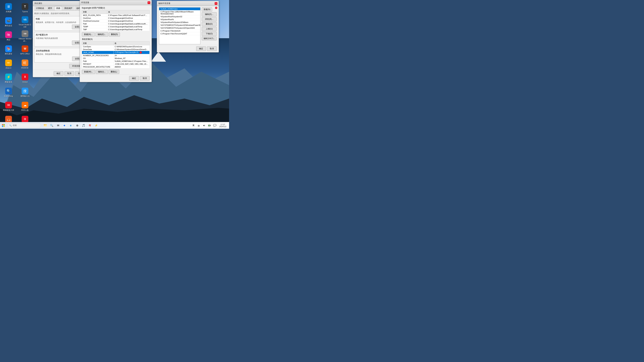  What do you see at coordinates (45, 125) in the screenshot?
I see `taskbar-icon-explorer` at bounding box center [45, 125].